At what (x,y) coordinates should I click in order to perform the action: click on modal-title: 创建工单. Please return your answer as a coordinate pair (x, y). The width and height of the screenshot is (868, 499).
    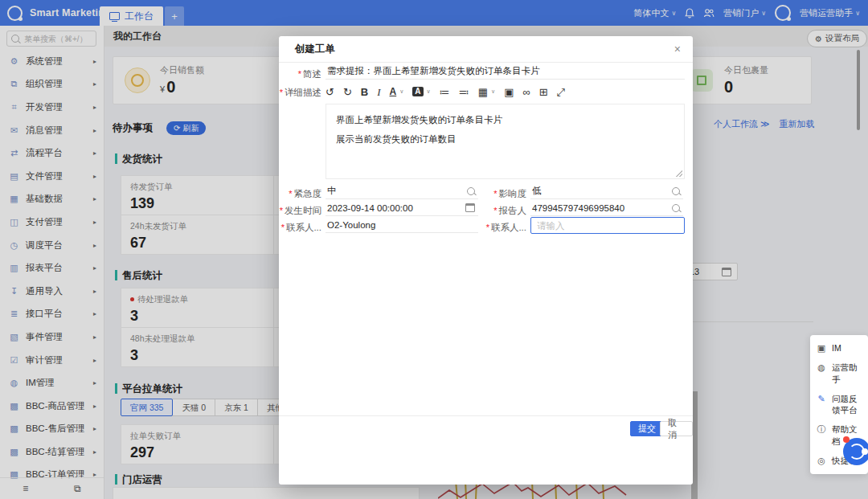
    Looking at the image, I should click on (307, 50).